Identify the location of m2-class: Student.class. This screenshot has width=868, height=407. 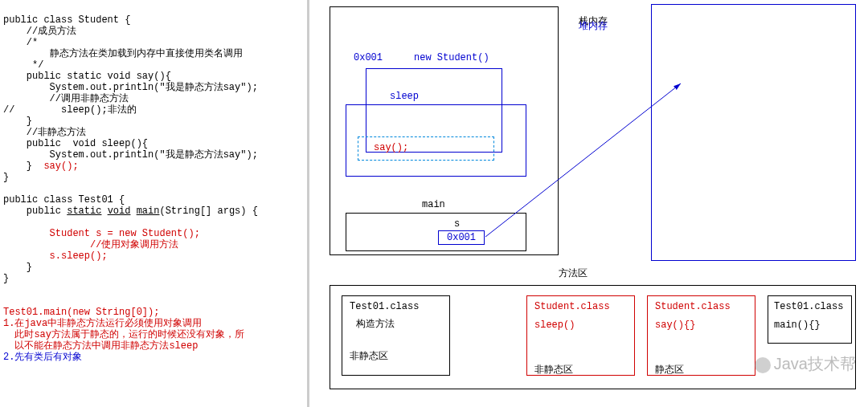
(572, 307).